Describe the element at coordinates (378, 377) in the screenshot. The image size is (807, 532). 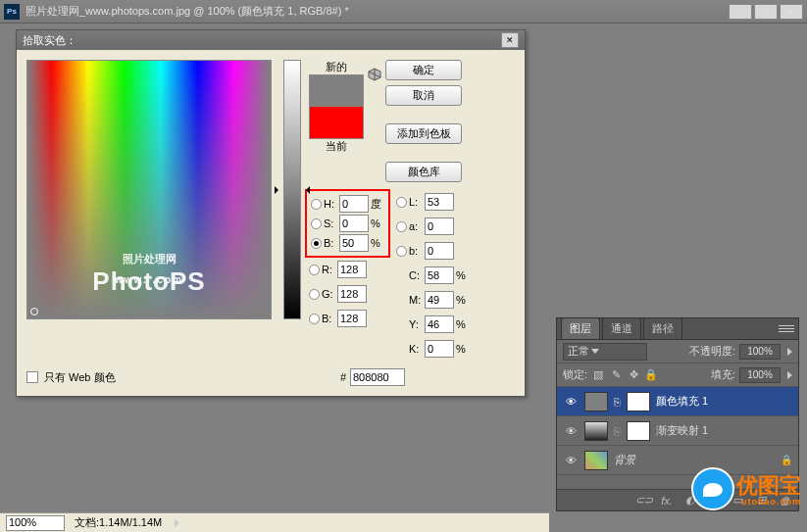
I see `hex-input` at that location.